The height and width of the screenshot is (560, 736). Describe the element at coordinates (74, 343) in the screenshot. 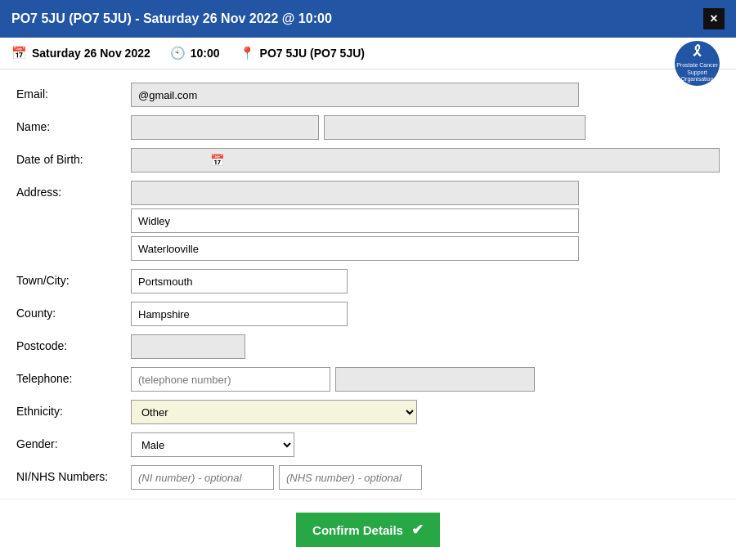

I see `postcode-label: Postcode:` at that location.